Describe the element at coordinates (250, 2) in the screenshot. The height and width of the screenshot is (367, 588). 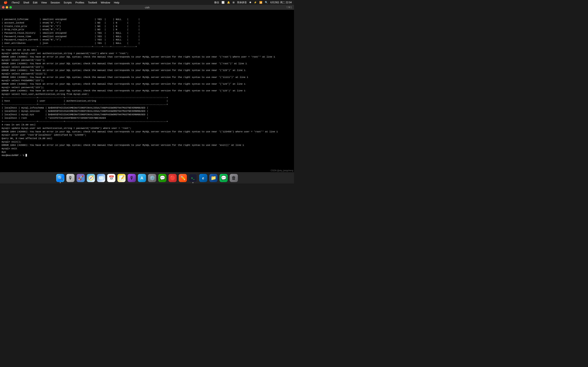
I see `menubar-bluetooth-icon: ✱` at that location.